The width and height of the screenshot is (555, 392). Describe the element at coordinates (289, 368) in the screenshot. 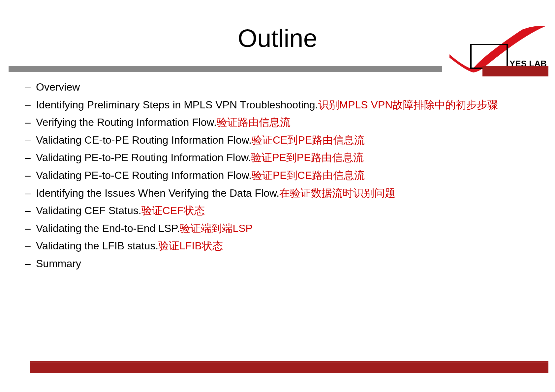

I see `footer-bar` at that location.